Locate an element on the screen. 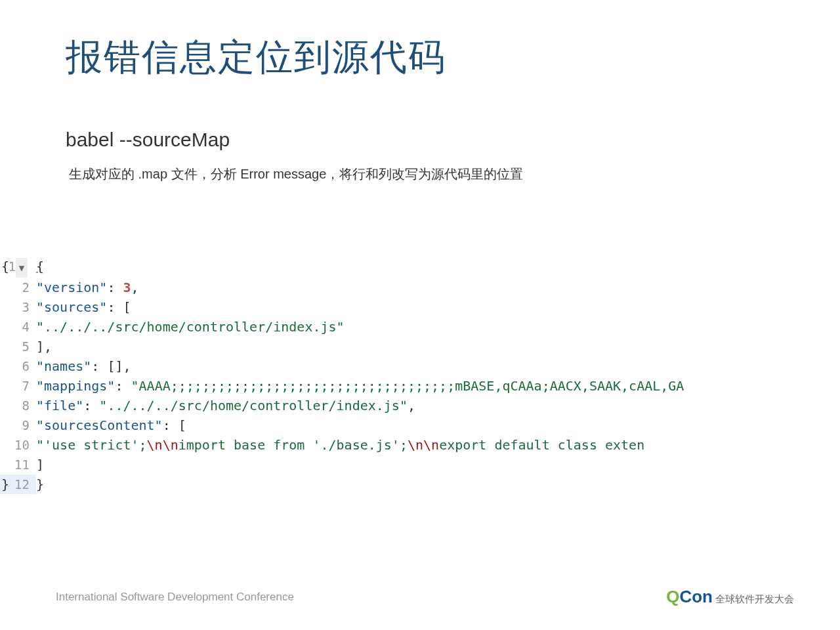  line-number: 10 is located at coordinates (18, 445).